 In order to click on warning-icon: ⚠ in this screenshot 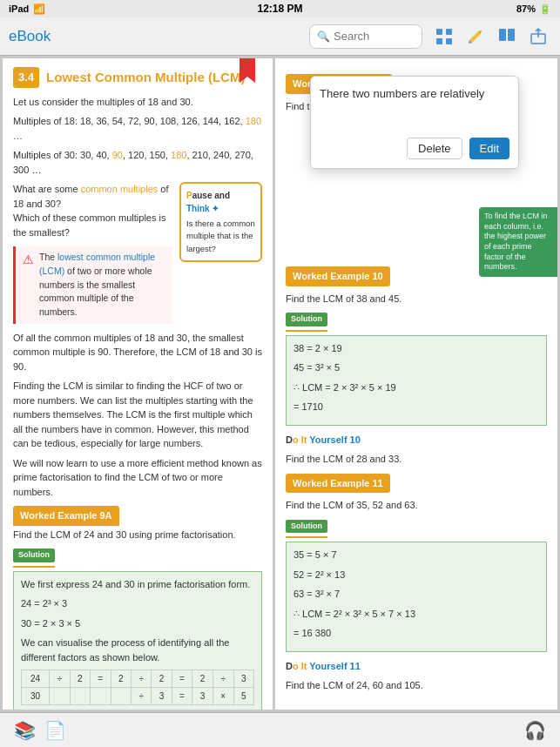, I will do `click(28, 259)`.